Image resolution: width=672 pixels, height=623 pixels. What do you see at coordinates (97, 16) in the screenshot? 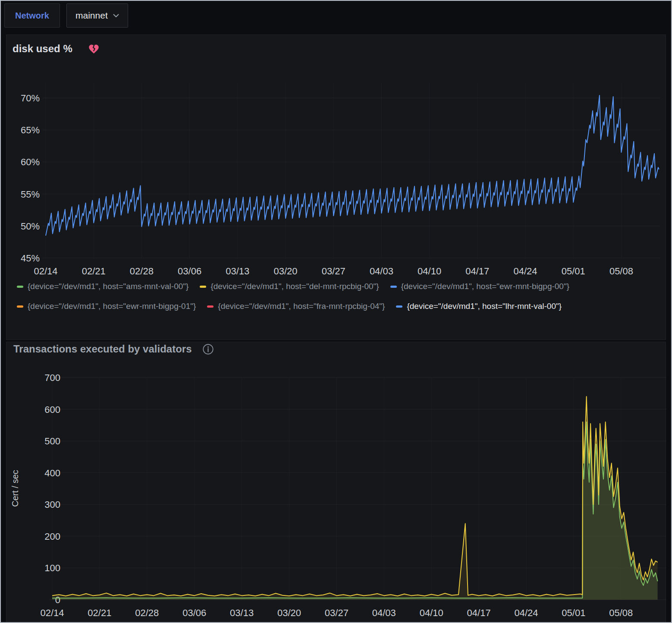
I see `network-variable-dropdown: mainnet` at bounding box center [97, 16].